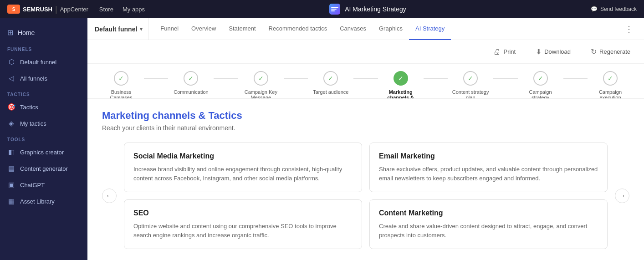 This screenshot has width=644, height=260. Describe the element at coordinates (594, 52) in the screenshot. I see `regenerate-icon: ↻` at that location.